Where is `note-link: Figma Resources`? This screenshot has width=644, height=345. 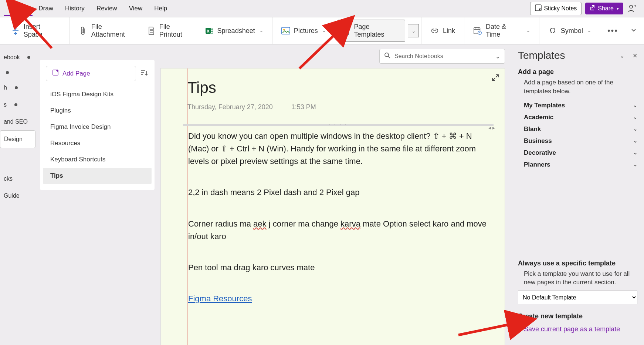 note-link: Figma Resources is located at coordinates (220, 298).